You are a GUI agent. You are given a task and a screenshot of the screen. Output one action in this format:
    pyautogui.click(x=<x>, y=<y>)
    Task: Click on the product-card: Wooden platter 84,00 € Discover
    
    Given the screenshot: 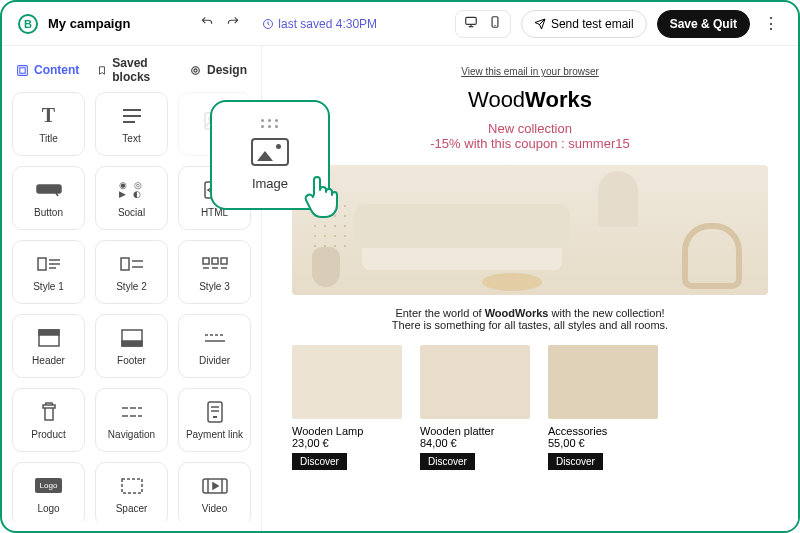 What is the action you would take?
    pyautogui.click(x=475, y=408)
    